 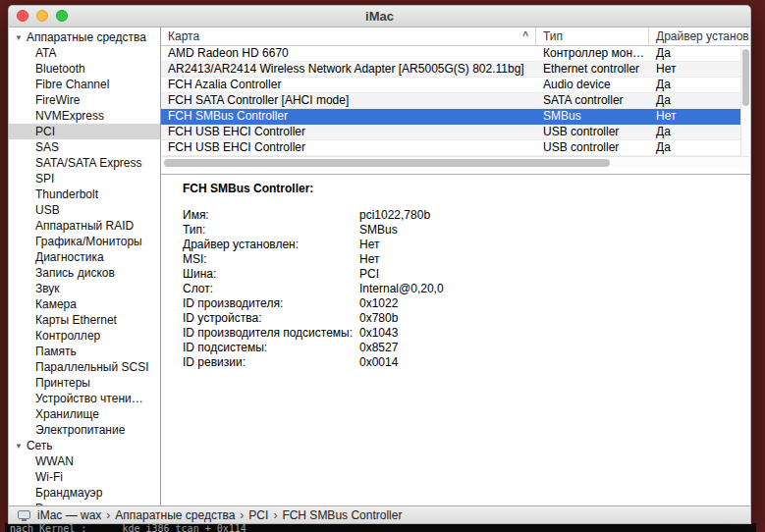 What do you see at coordinates (271, 304) in the screenshot?
I see `detail-label: ID производителя:` at bounding box center [271, 304].